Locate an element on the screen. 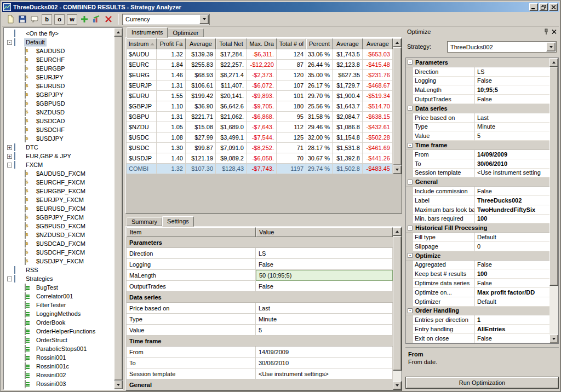  settings-row: DirectionLS is located at coordinates (260, 253).